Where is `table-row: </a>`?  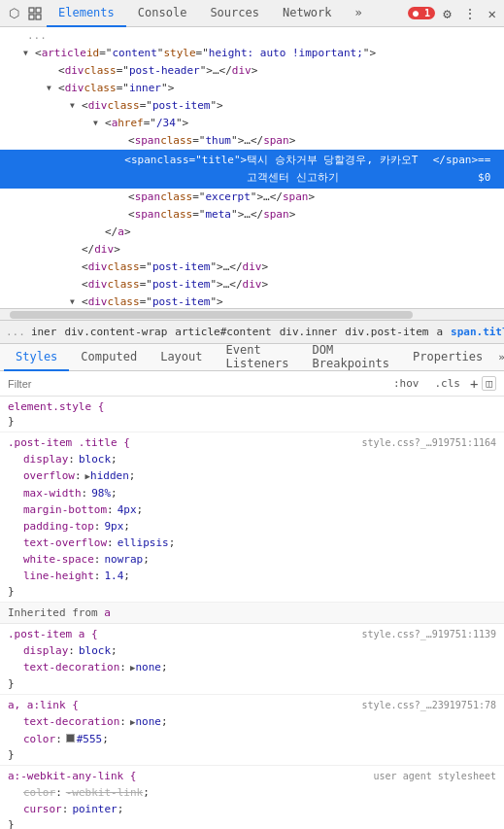
table-row: </a> is located at coordinates (252, 232).